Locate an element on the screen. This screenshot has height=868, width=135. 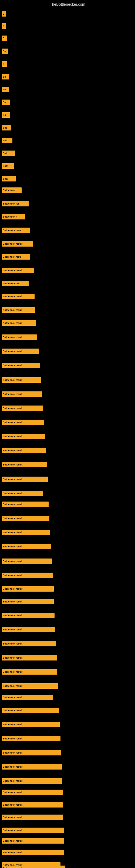
bar-label: Bot is located at coordinates (7, 128).